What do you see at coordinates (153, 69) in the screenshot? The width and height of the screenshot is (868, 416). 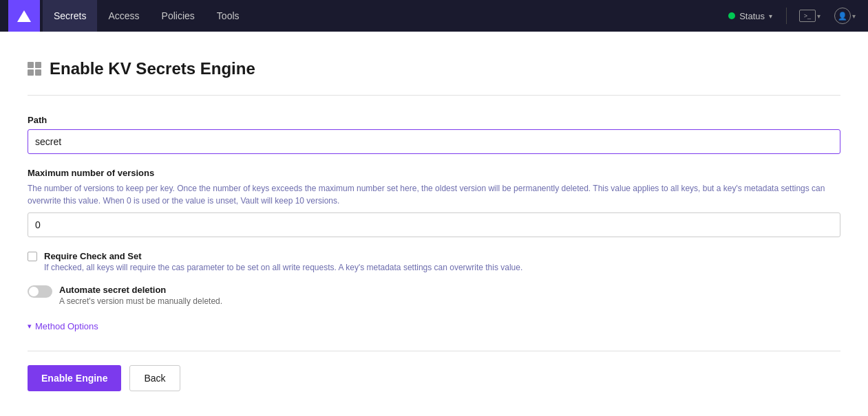 I see `page-title: Enable KV Secrets Engine` at bounding box center [153, 69].